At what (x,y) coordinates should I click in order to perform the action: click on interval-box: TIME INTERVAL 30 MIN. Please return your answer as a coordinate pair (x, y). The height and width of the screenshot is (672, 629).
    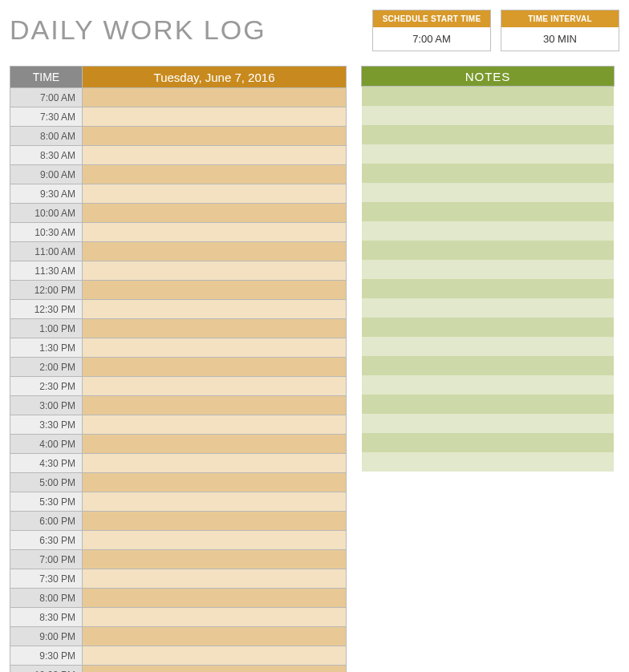
    Looking at the image, I should click on (560, 30).